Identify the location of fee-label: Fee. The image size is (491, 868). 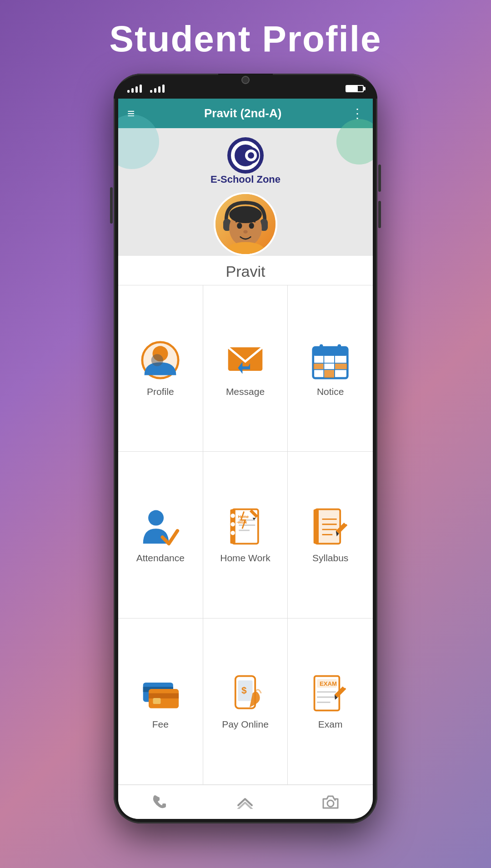
(160, 724).